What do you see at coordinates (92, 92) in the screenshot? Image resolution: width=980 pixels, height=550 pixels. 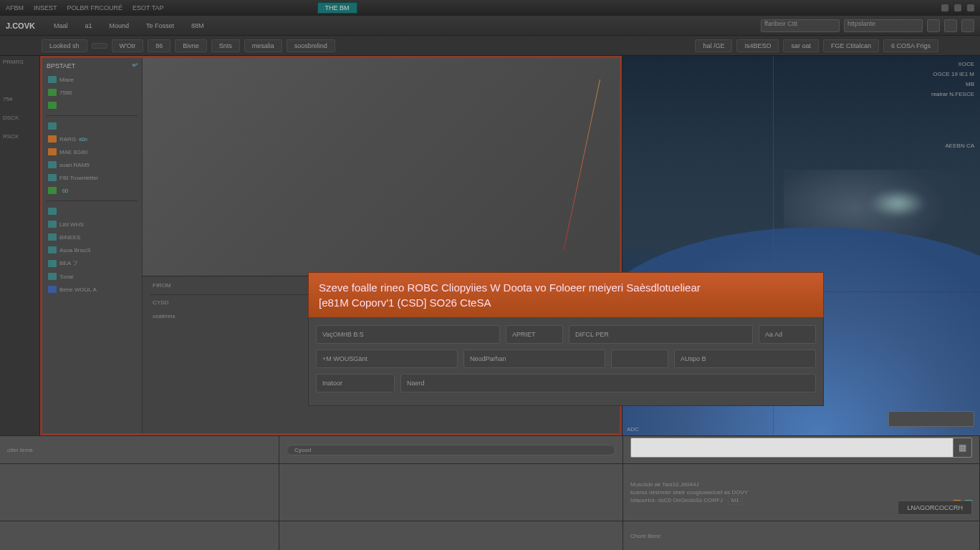 I see `sidebar-item-1: 7586` at bounding box center [92, 92].